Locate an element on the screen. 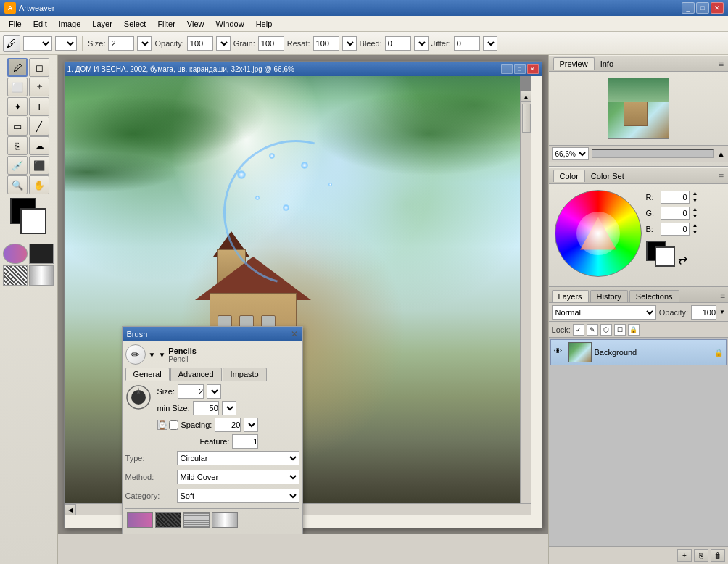 The image size is (728, 564). size-input is located at coordinates (121, 43).